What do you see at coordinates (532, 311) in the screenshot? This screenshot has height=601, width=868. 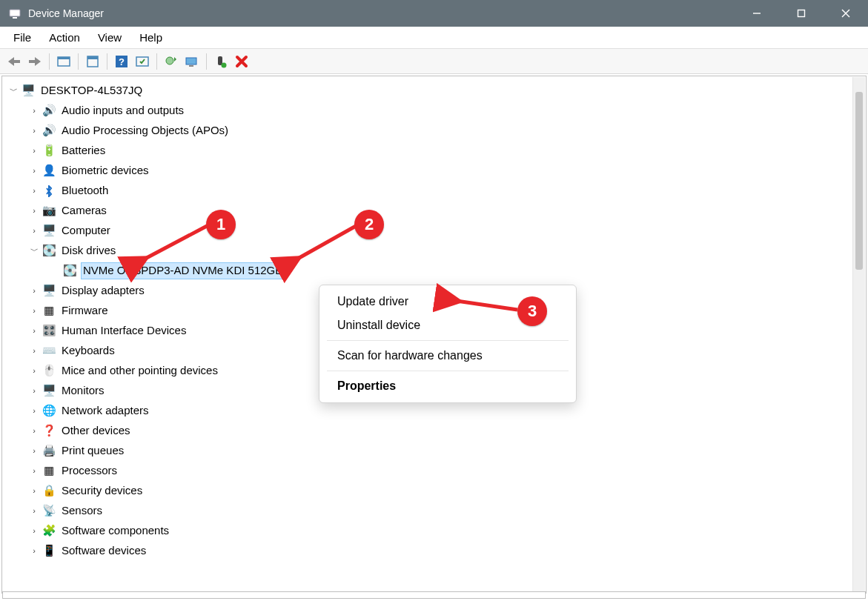 I see `badge-label: 3` at bounding box center [532, 311].